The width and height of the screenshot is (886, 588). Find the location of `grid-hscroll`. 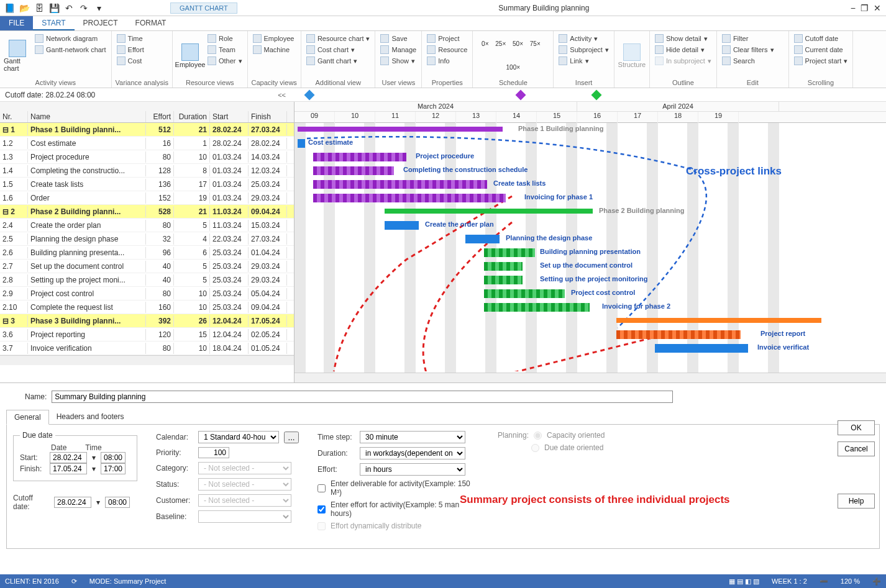

grid-hscroll is located at coordinates (147, 360).